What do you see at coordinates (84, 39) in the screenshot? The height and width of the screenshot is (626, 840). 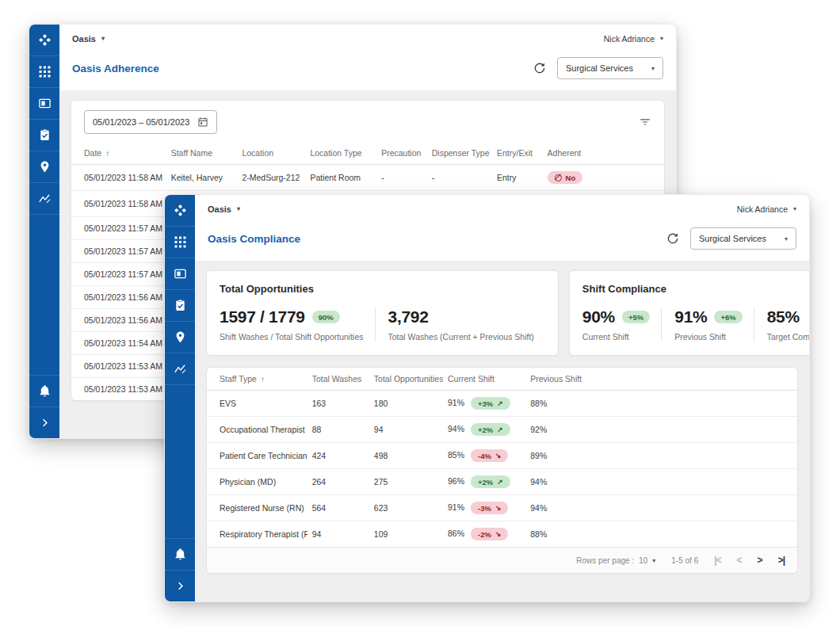 I see `app-menu-label: Oasis` at bounding box center [84, 39].